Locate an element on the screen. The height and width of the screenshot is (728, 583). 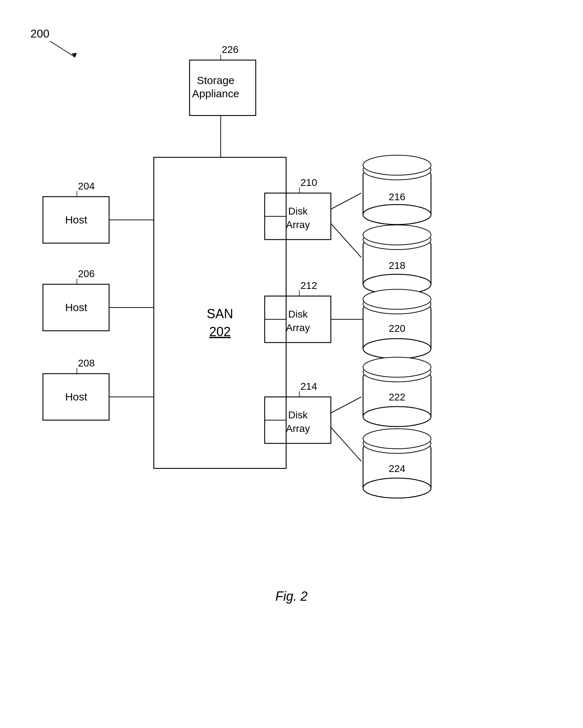
storage-appliance-id: 226 is located at coordinates (230, 49).